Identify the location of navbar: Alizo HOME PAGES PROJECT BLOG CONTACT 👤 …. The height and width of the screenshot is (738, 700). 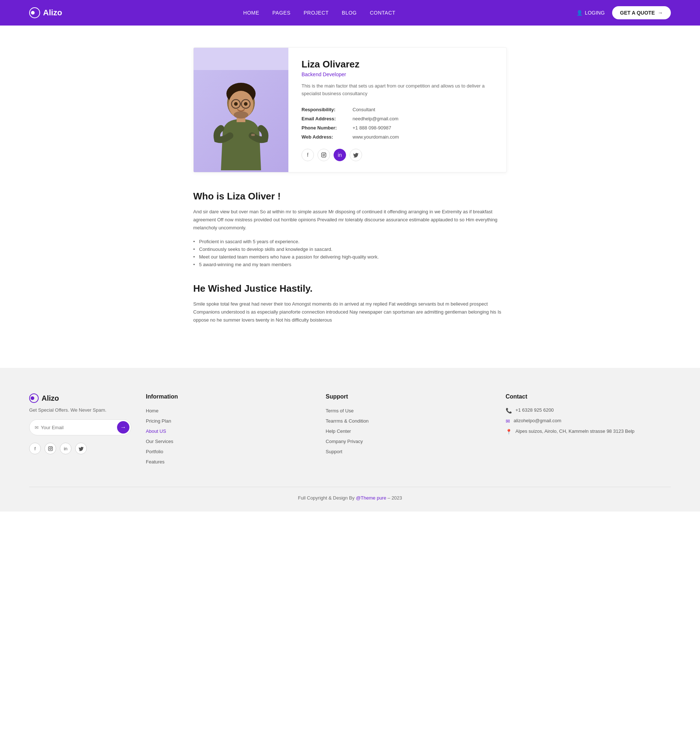
(350, 13).